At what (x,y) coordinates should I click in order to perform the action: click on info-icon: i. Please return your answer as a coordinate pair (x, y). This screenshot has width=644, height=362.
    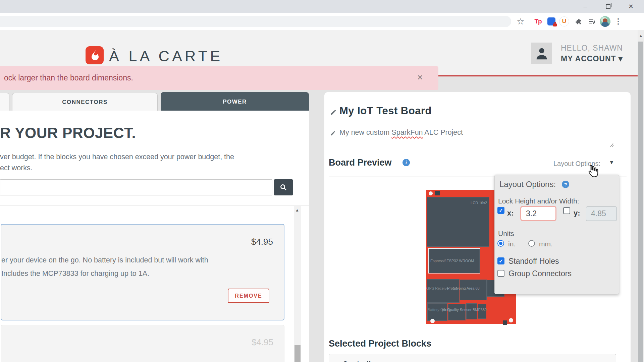
    Looking at the image, I should click on (406, 163).